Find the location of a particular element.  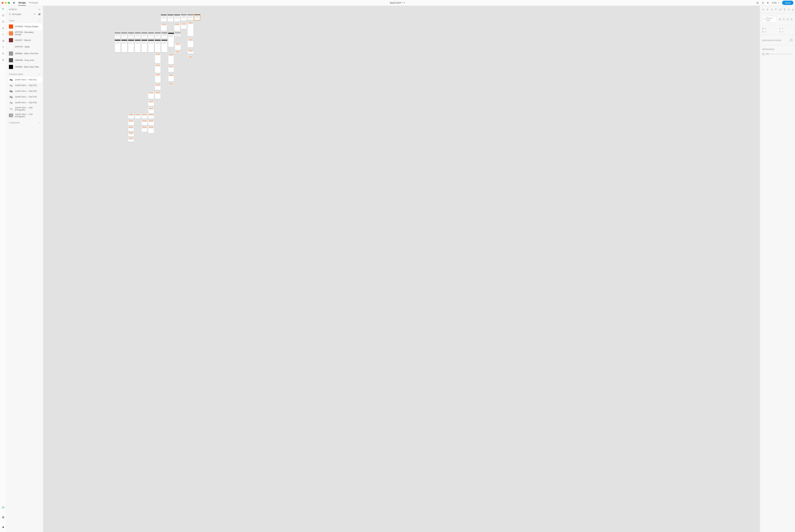

align-bottom-icon is located at coordinates (793, 10).